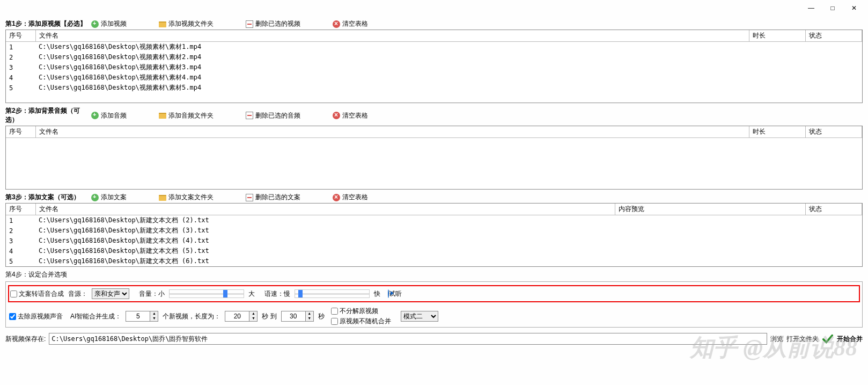 This screenshot has height=385, width=868. What do you see at coordinates (850, 339) in the screenshot?
I see `start-merge-button: 开始合并` at bounding box center [850, 339].